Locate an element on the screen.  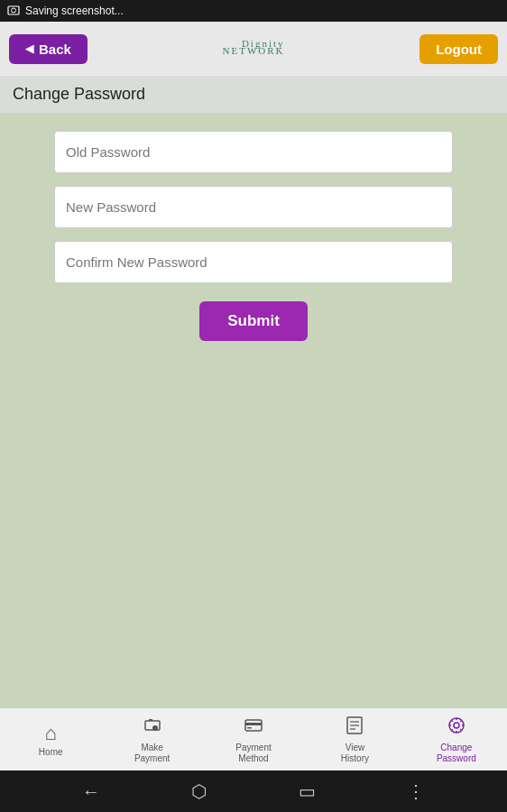
screenshot-icon is located at coordinates (14, 11).